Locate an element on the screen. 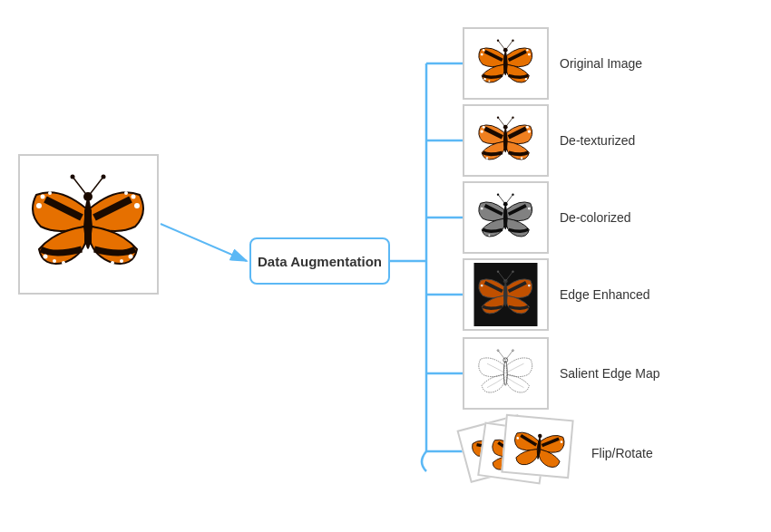  butterfly-source-svg is located at coordinates (89, 225).